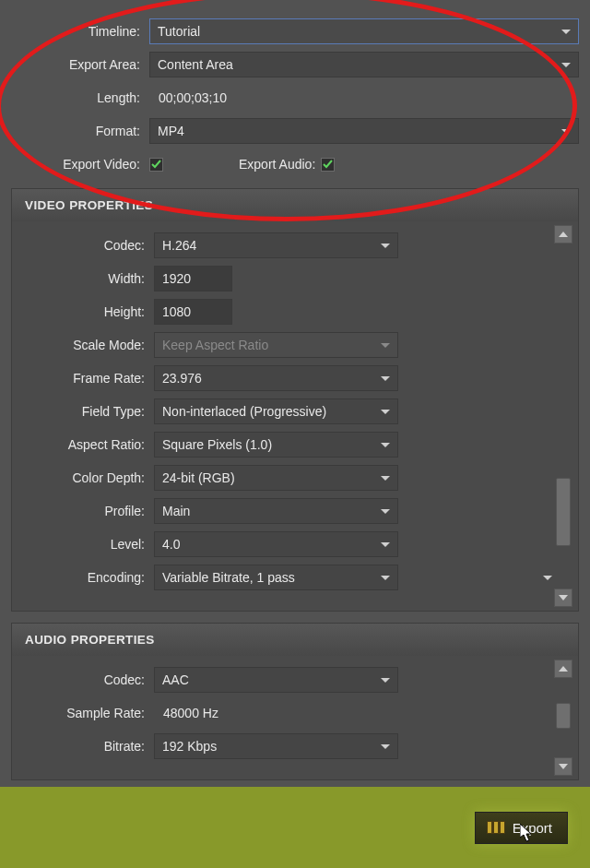 The height and width of the screenshot is (868, 590). I want to click on film-clapper-icon, so click(496, 827).